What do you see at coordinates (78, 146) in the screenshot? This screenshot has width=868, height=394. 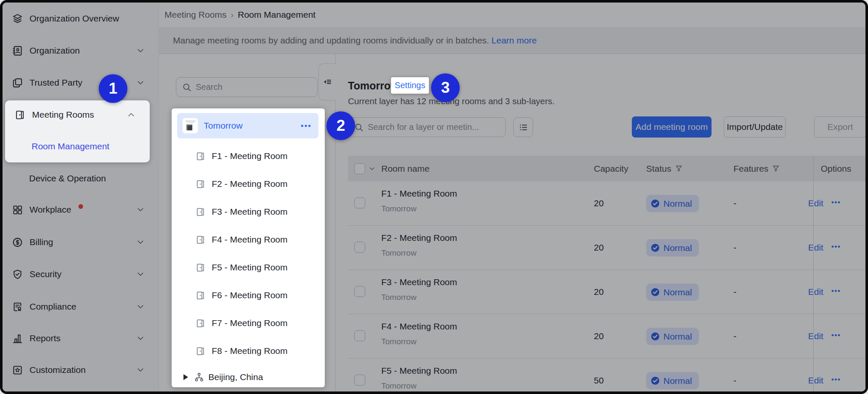 I see `sidebar-item-room-management: Room Management` at bounding box center [78, 146].